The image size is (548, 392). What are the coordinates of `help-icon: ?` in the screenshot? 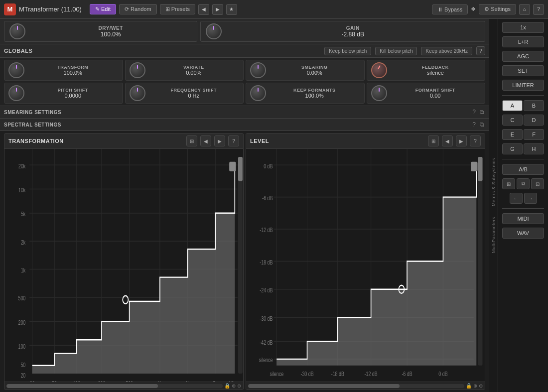 It's located at (539, 9).